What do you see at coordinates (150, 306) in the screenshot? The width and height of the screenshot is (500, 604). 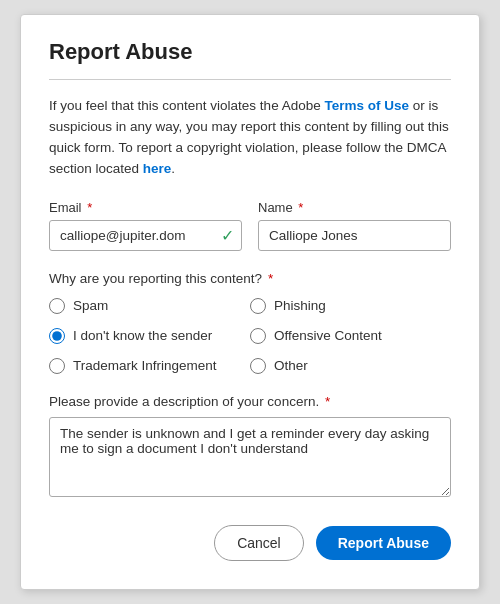 I see `radio-option-spam: Spam` at bounding box center [150, 306].